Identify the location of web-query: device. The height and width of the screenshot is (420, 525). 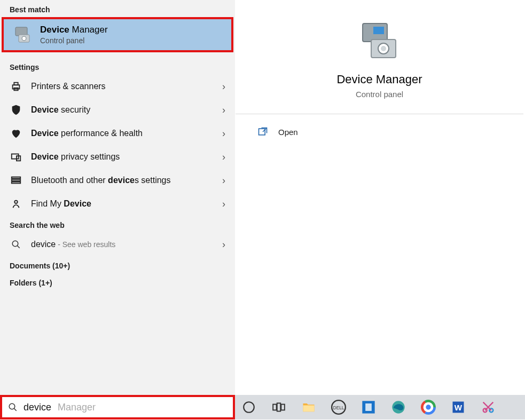
(43, 244).